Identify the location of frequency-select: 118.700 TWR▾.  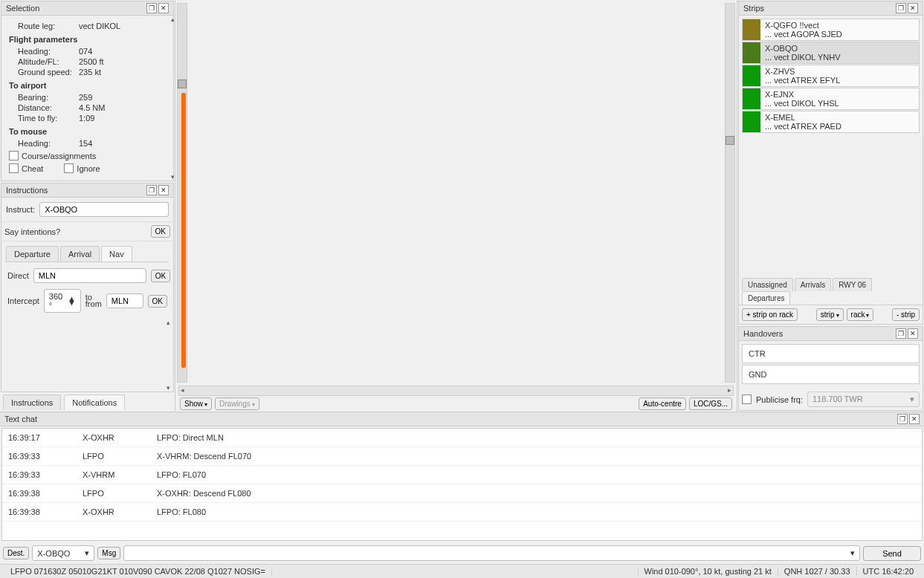
(864, 400).